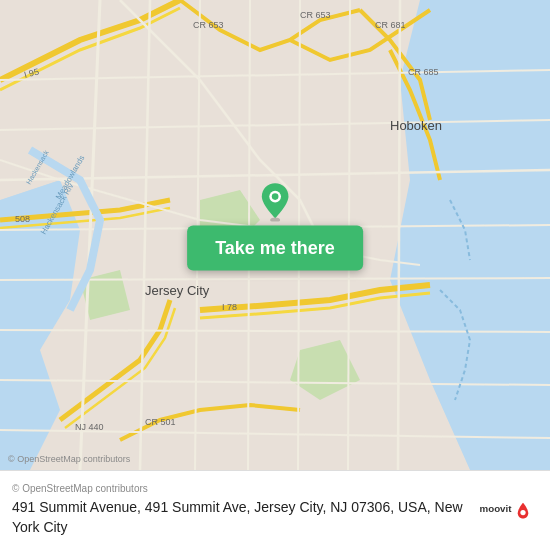 This screenshot has height=550, width=550. I want to click on svg-text: CR 681, so click(390, 25).